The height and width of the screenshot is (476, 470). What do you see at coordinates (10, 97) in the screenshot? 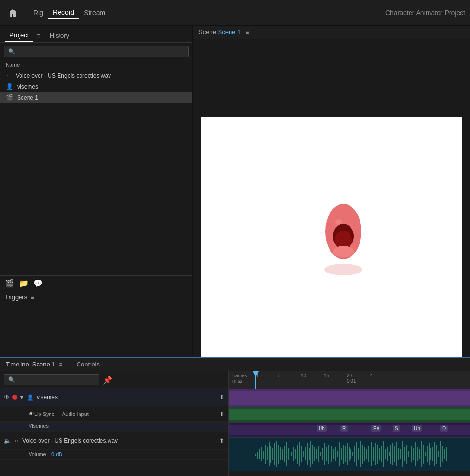
I see `scene1-icon: 🎬` at bounding box center [10, 97].